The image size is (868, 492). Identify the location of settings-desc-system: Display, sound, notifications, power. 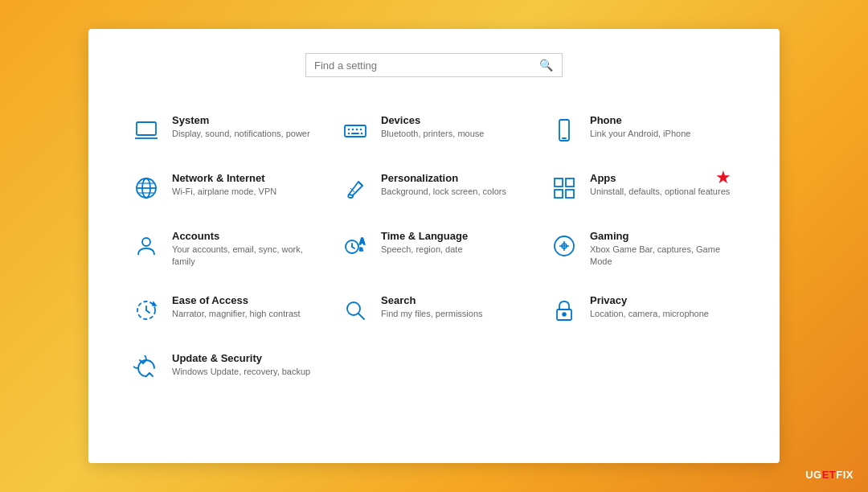
(241, 133).